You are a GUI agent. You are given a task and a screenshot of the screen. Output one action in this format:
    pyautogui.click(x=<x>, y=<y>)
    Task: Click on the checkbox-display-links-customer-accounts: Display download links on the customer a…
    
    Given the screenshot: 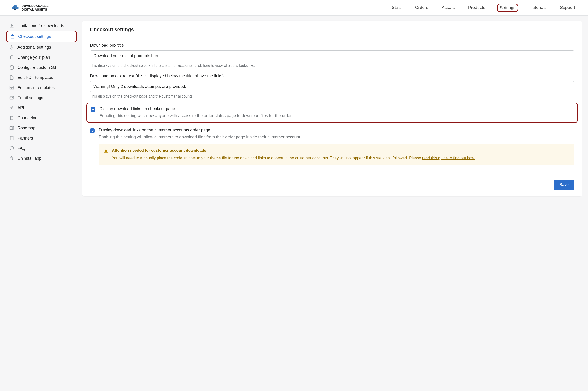 What is the action you would take?
    pyautogui.click(x=332, y=147)
    